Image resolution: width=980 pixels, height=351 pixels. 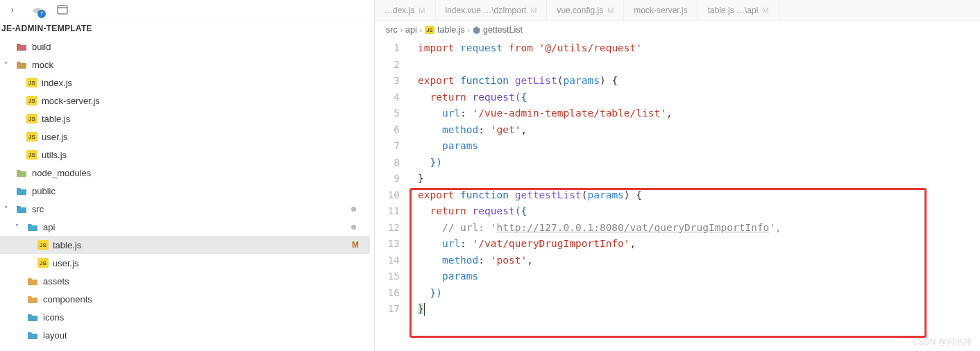 What do you see at coordinates (185, 317) in the screenshot?
I see `tree-item-icons: icons` at bounding box center [185, 317].